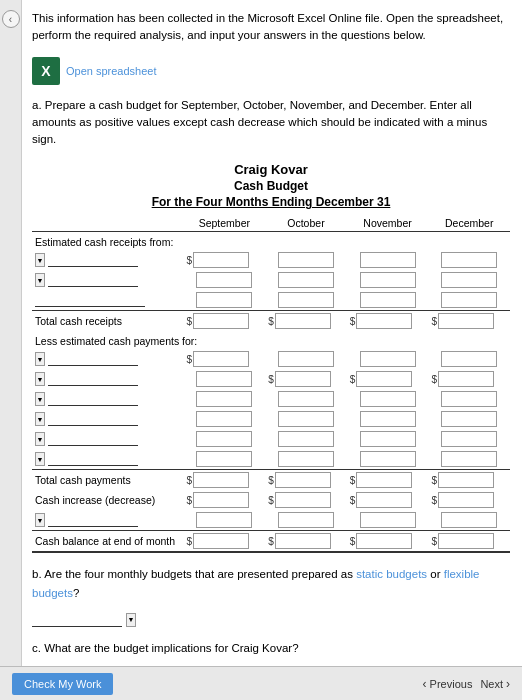 The image size is (522, 700). What do you see at coordinates (40, 419) in the screenshot?
I see `payment-dropdown-4: ▼` at bounding box center [40, 419].